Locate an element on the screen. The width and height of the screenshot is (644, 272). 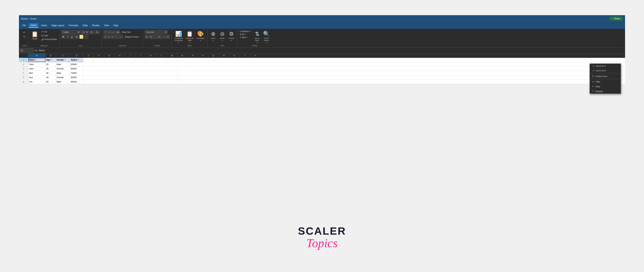
cell-i1 is located at coordinates (130, 60).